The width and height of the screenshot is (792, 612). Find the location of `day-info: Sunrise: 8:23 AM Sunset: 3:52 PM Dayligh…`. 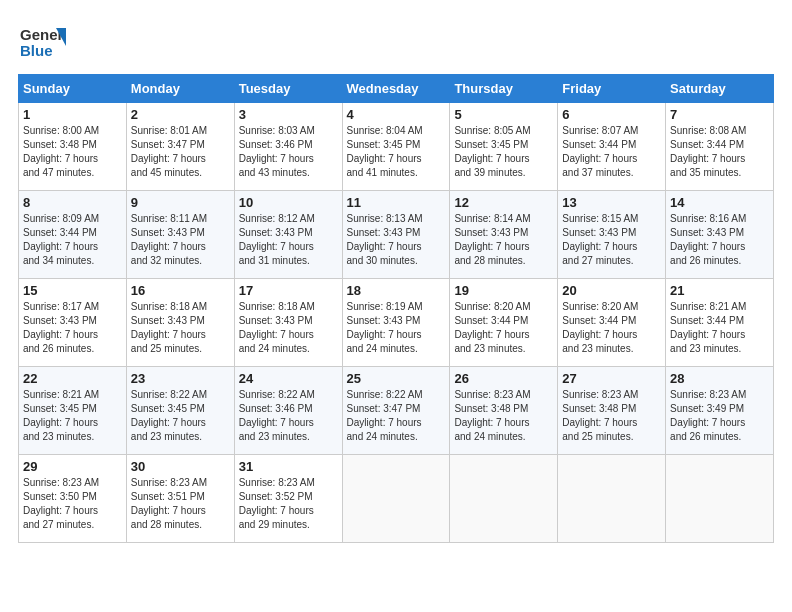

day-info: Sunrise: 8:23 AM Sunset: 3:52 PM Dayligh… is located at coordinates (288, 504).